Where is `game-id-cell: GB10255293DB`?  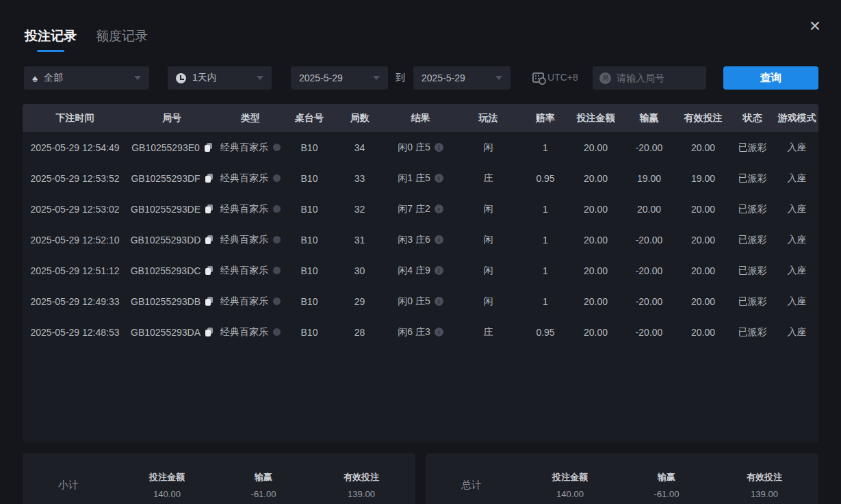 game-id-cell: GB10255293DB is located at coordinates (172, 301).